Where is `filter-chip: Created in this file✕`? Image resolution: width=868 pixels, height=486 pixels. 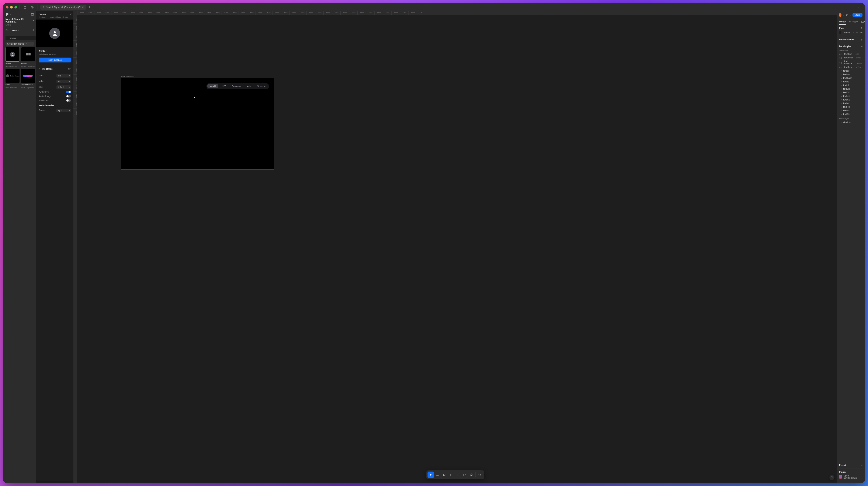 filter-chip: Created in this file✕ is located at coordinates (20, 44).